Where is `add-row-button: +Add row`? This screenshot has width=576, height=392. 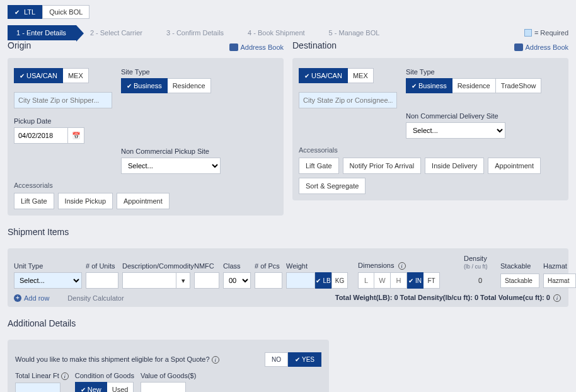 add-row-button: +Add row is located at coordinates (32, 298).